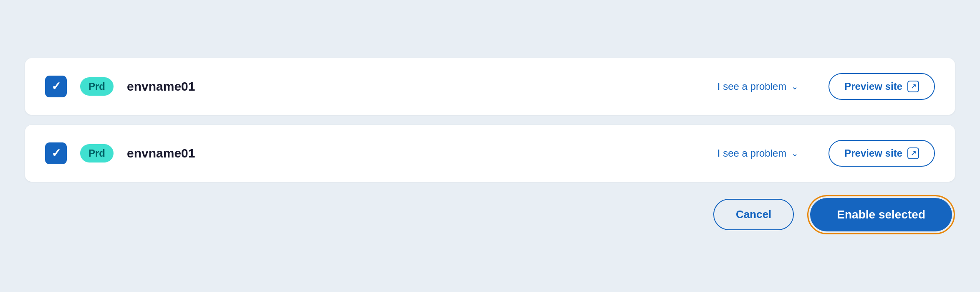 The image size is (980, 292). Describe the element at coordinates (754, 215) in the screenshot. I see `cancel-button: Cancel` at that location.